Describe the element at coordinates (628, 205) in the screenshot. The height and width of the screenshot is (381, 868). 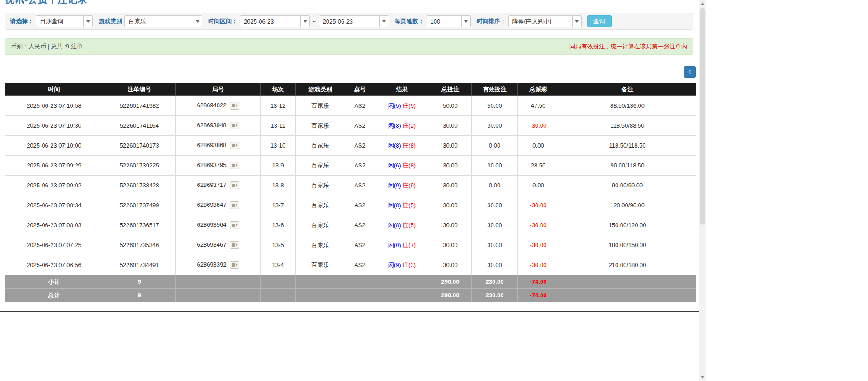
I see `cell-remark: 120.00/90.00` at that location.